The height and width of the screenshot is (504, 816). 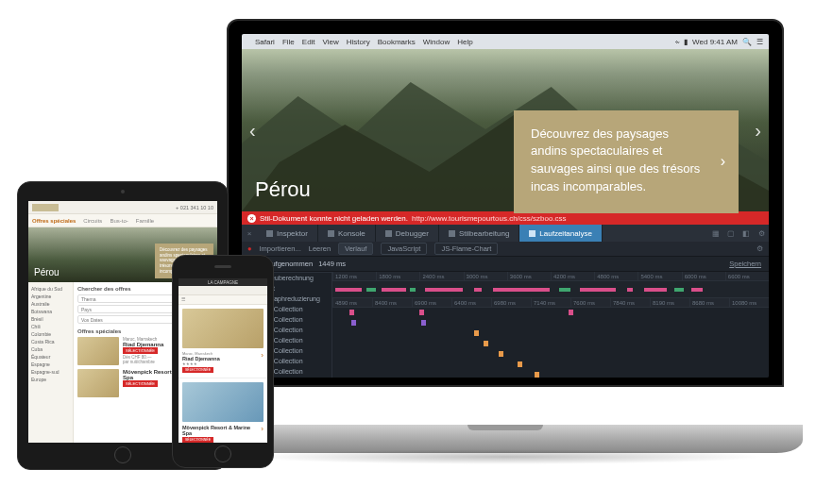 What do you see at coordinates (331, 234) in the screenshot?
I see `console-icon` at bounding box center [331, 234].